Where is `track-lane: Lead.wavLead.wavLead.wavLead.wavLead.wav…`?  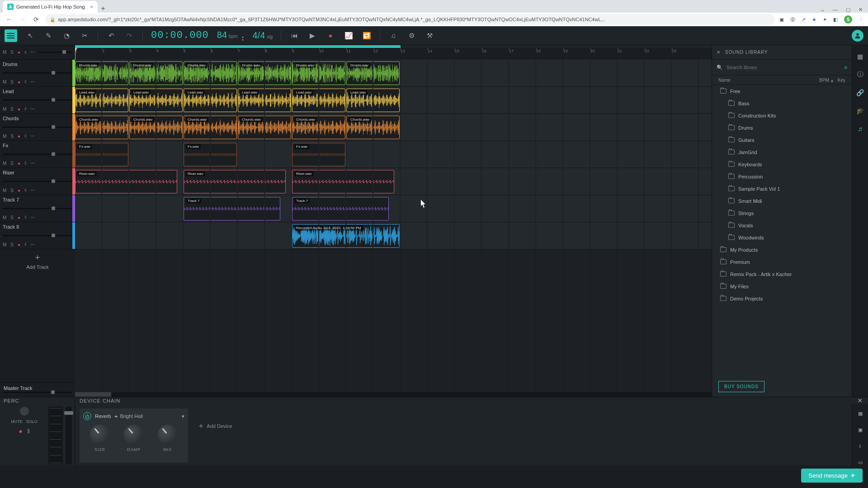
track-lane: Lead.wavLead.wavLead.wavLead.wavLead.wav… is located at coordinates (393, 100).